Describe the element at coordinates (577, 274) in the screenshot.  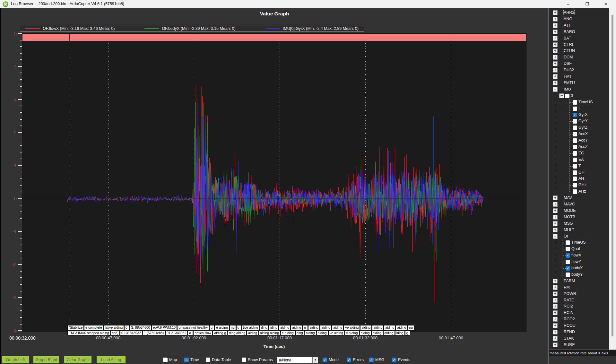
I see `tree-field-label: bodyY` at that location.